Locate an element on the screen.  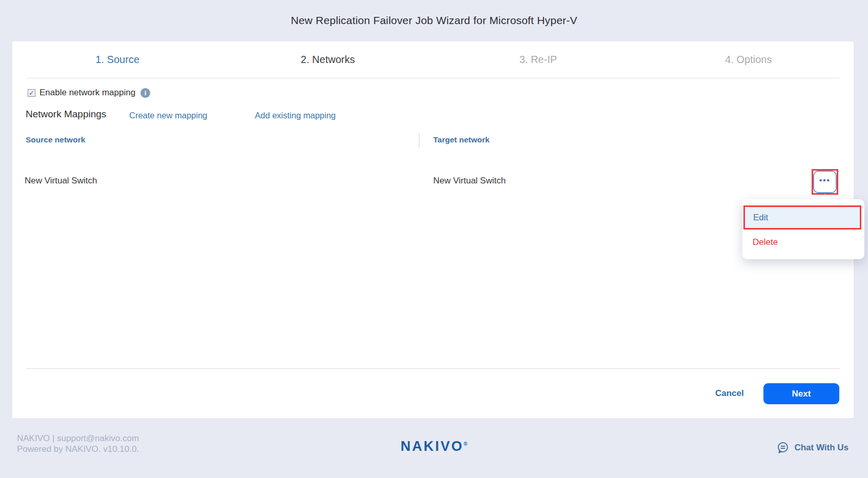
menu-item-edit: Edit is located at coordinates (802, 217).